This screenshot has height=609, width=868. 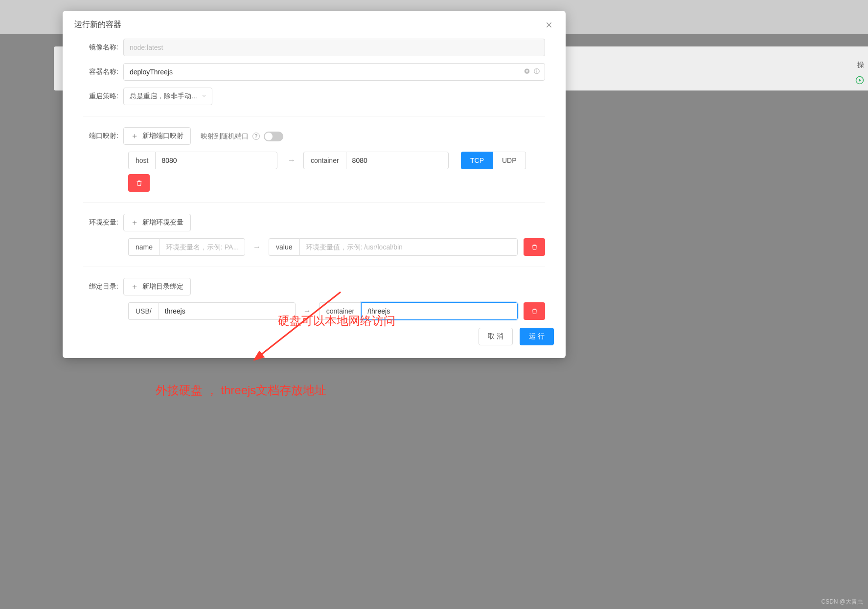 What do you see at coordinates (157, 287) in the screenshot?
I see `add-bind-button: ＋ 新增目录绑定` at bounding box center [157, 287].